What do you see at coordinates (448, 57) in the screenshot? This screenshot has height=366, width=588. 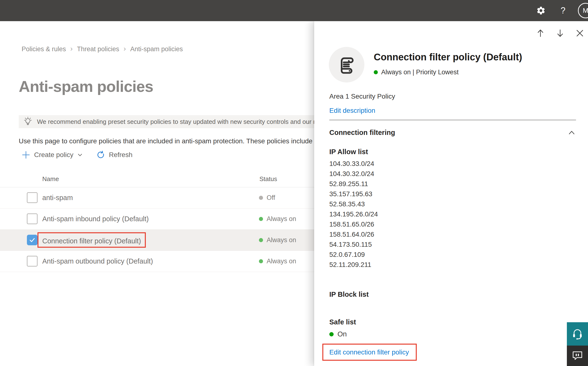 I see `flyout-title: Connection filter policy (Default)` at bounding box center [448, 57].